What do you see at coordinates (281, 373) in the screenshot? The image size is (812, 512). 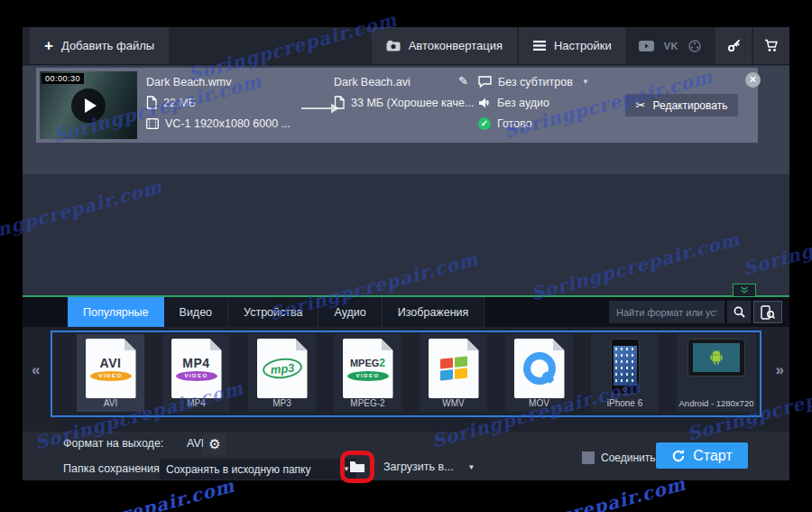 I see `format-tile-mp3: mp3 MP3` at bounding box center [281, 373].